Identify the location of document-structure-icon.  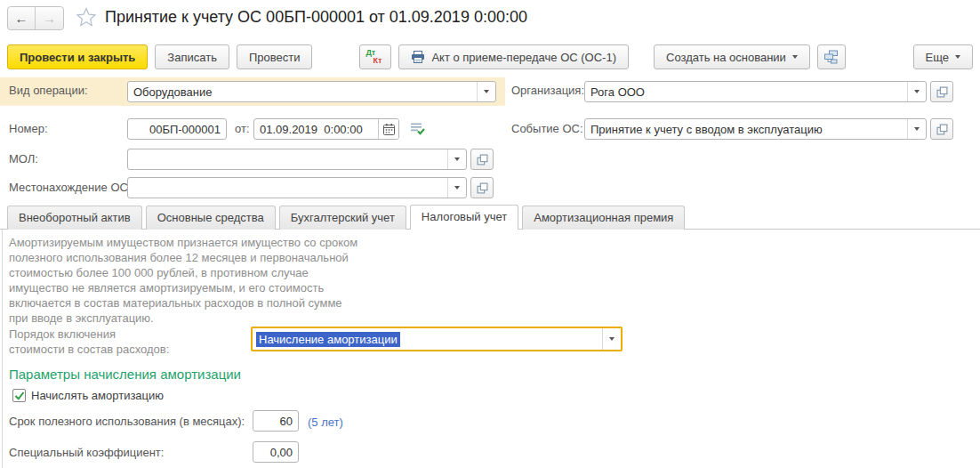
(831, 57).